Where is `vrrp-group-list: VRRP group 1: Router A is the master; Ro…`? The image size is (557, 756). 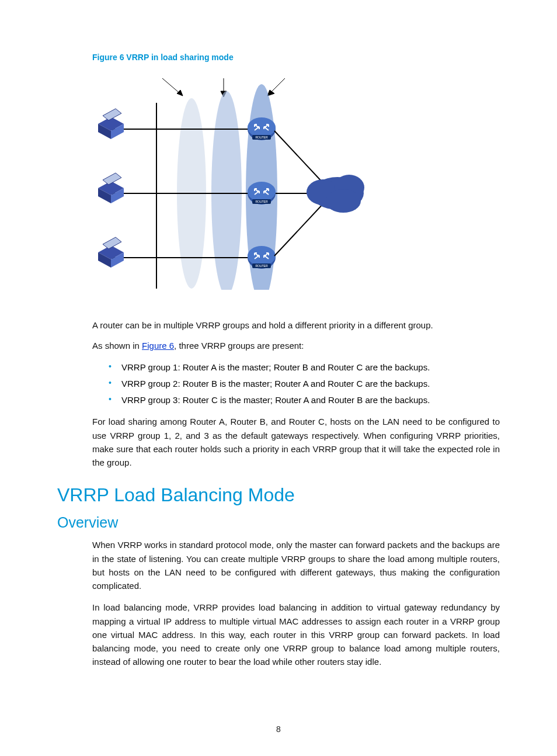 vrrp-group-list: VRRP group 1: Router A is the master; Ro… is located at coordinates (302, 383).